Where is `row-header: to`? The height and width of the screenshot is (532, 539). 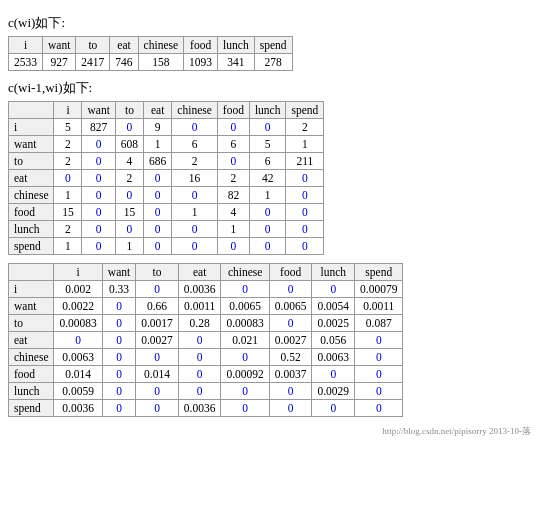
row-header: to is located at coordinates (32, 324).